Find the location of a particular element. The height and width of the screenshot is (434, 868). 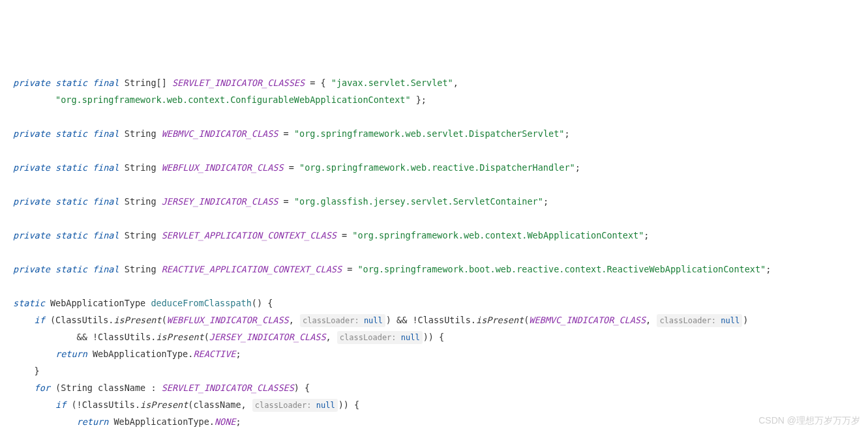

var-classname: className is located at coordinates (121, 388).